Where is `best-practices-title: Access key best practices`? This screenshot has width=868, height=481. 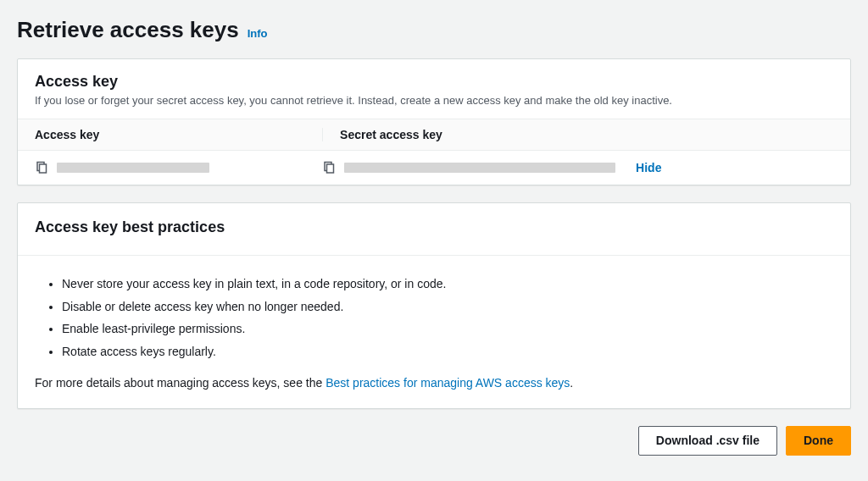 best-practices-title: Access key best practices is located at coordinates (434, 227).